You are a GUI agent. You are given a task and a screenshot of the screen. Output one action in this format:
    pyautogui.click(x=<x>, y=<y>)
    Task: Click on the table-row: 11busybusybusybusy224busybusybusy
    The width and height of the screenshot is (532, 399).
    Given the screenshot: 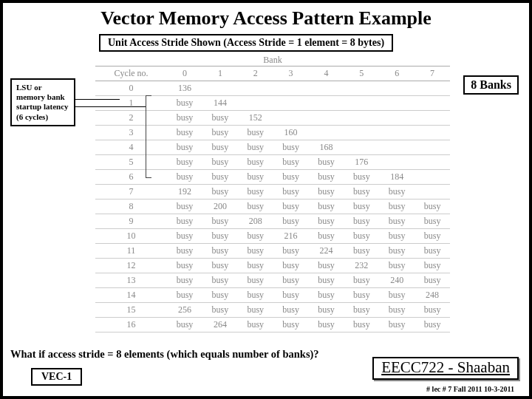 What is the action you would take?
    pyautogui.click(x=273, y=251)
    